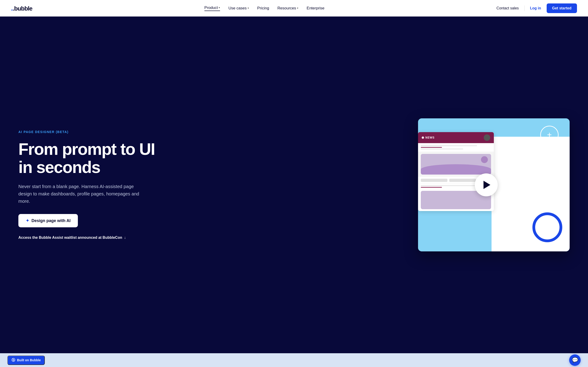 The height and width of the screenshot is (367, 588). Describe the element at coordinates (456, 138) in the screenshot. I see `mockup-app-header: NEWS` at that location.